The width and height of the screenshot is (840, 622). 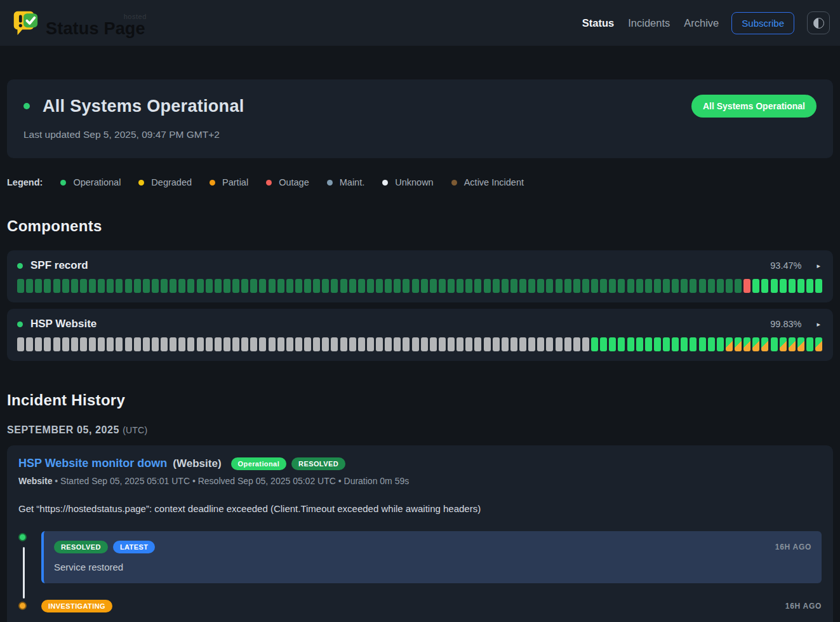 What do you see at coordinates (786, 324) in the screenshot?
I see `component-uptime-percent: 99.83%` at bounding box center [786, 324].